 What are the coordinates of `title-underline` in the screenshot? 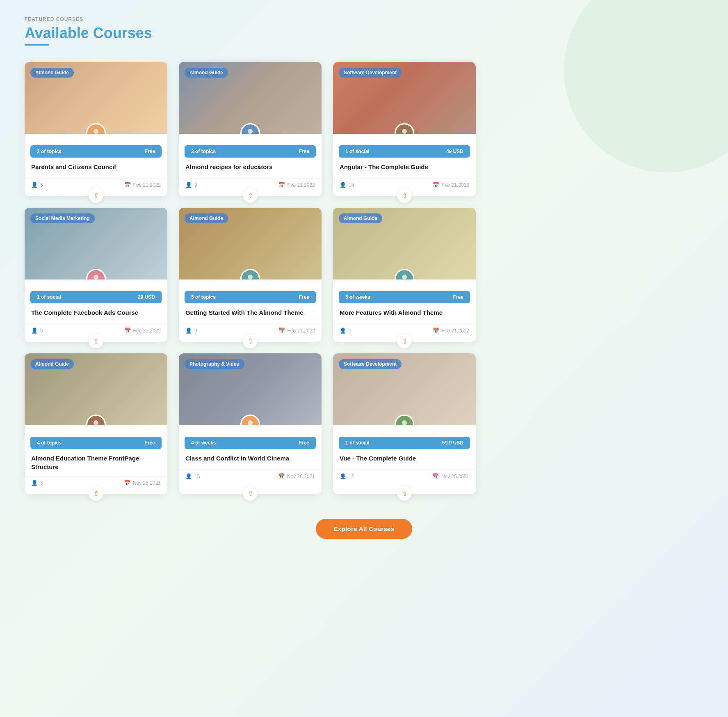 It's located at (37, 45).